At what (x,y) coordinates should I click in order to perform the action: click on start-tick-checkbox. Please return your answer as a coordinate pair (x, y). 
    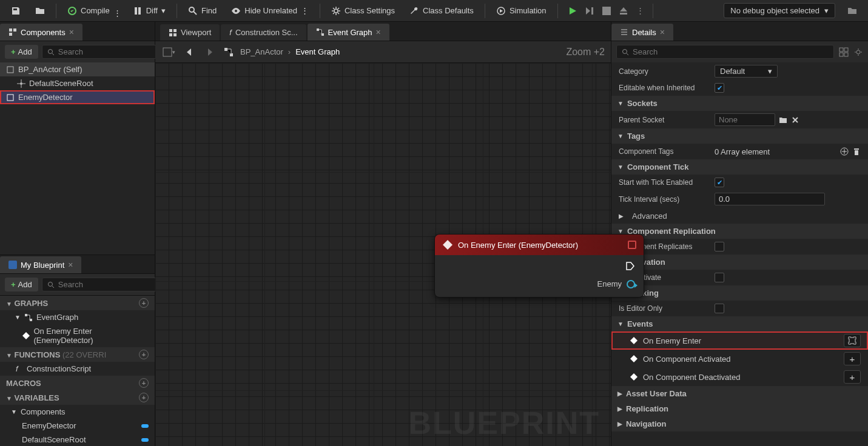
    Looking at the image, I should click on (719, 182).